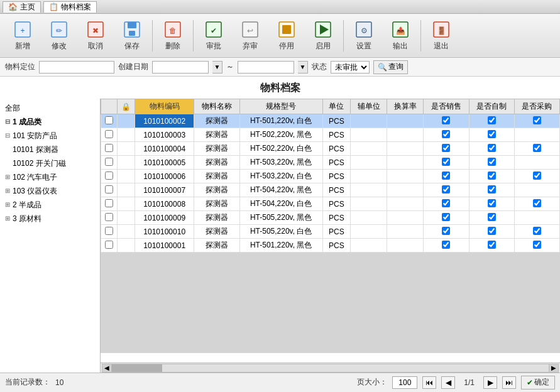 This screenshot has height=392, width=560. Describe the element at coordinates (217, 107) in the screenshot. I see `col-header-name: 物料名称` at that location.